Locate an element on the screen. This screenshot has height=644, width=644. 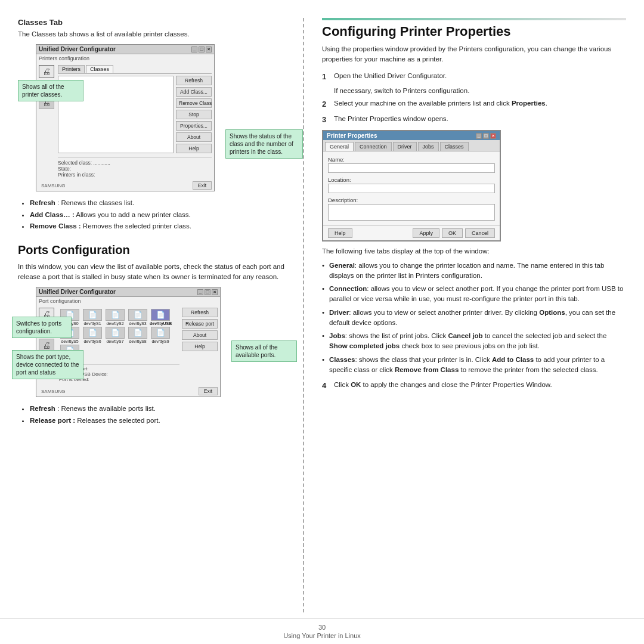
ss-help-btn: Help is located at coordinates (194, 148).